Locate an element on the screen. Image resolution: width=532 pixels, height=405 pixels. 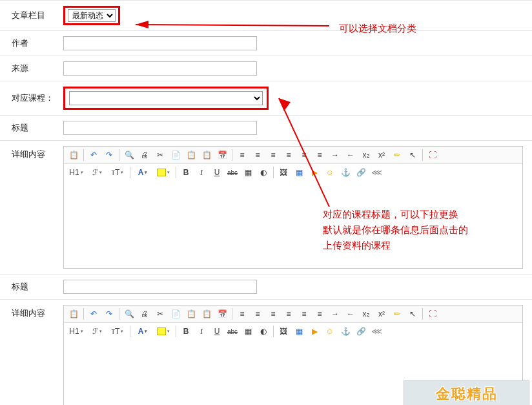
editor1-toolbar-row2: H1 ℱ тT A B I U abc ▦ ◐ 🖼 ▦ ▶ ☺ ⚓ 🔗 is located at coordinates (293, 172).